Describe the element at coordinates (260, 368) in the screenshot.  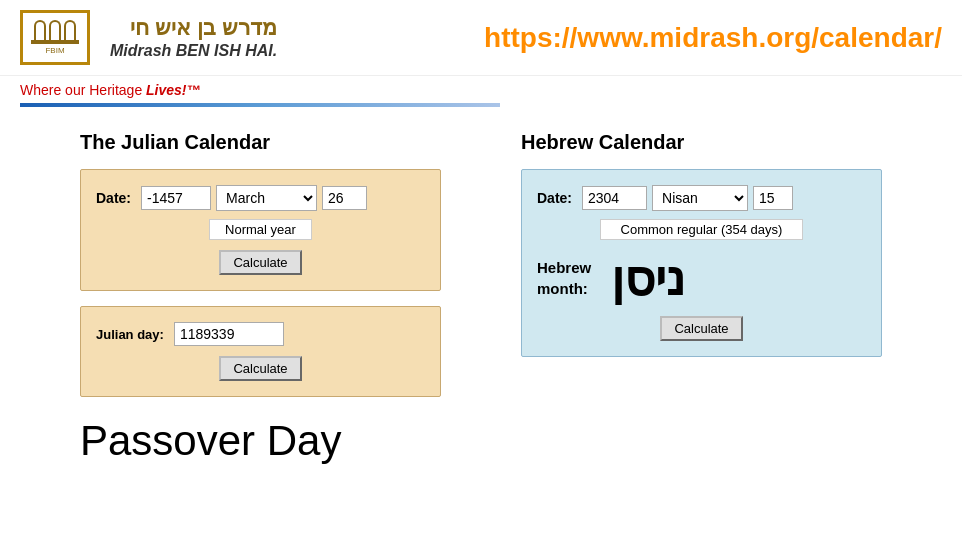
I see `julian-day-calc-btn-row: Calculate` at that location.